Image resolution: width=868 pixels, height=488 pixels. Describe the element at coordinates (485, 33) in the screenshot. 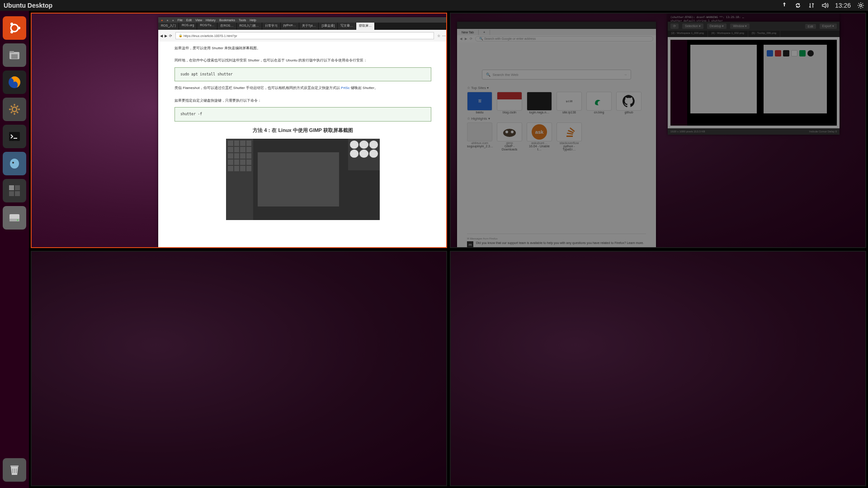

I see `new-tab-button: +` at that location.